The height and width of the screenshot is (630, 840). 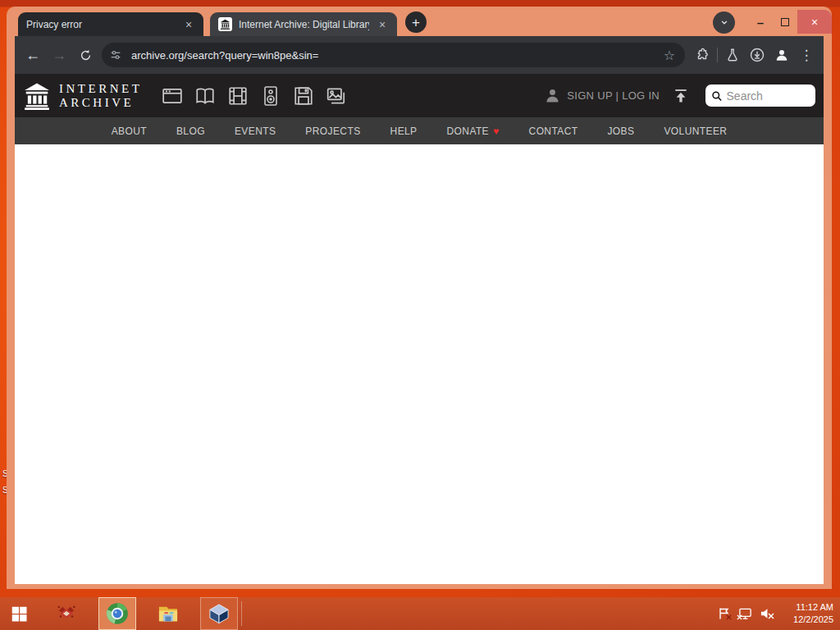 What do you see at coordinates (745, 614) in the screenshot?
I see `network-status-icon` at bounding box center [745, 614].